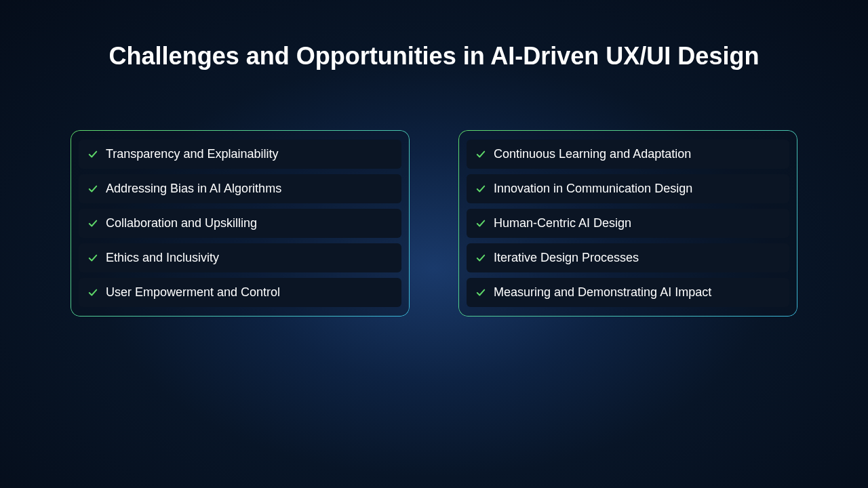 The image size is (868, 488). Describe the element at coordinates (563, 224) in the screenshot. I see `list-item-label: Human-Centric AI Design` at that location.